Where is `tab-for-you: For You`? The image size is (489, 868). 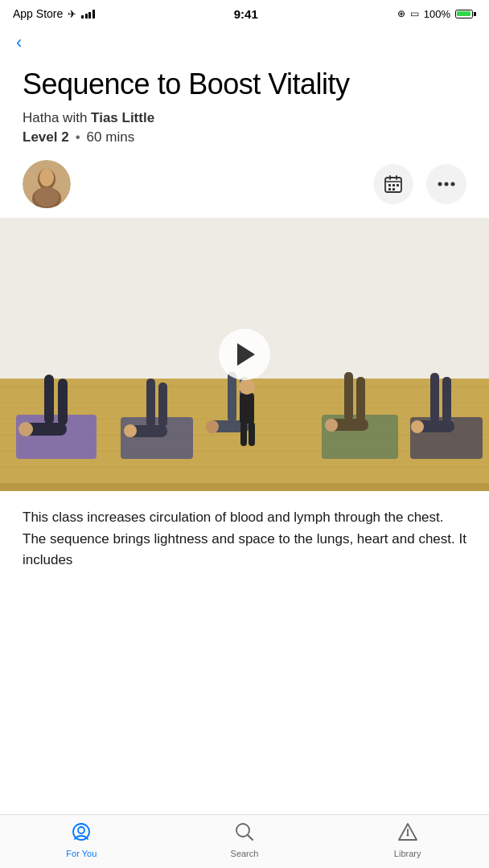 tab-for-you: For You is located at coordinates (81, 840).